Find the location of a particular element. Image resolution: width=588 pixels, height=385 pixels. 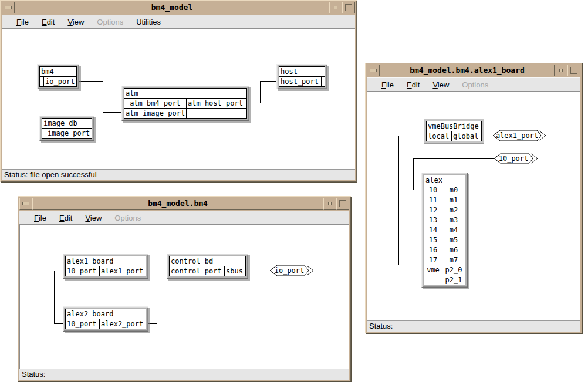

node-atm: atm atm_bm4_port atm_host_port atm_image… is located at coordinates (185, 103).